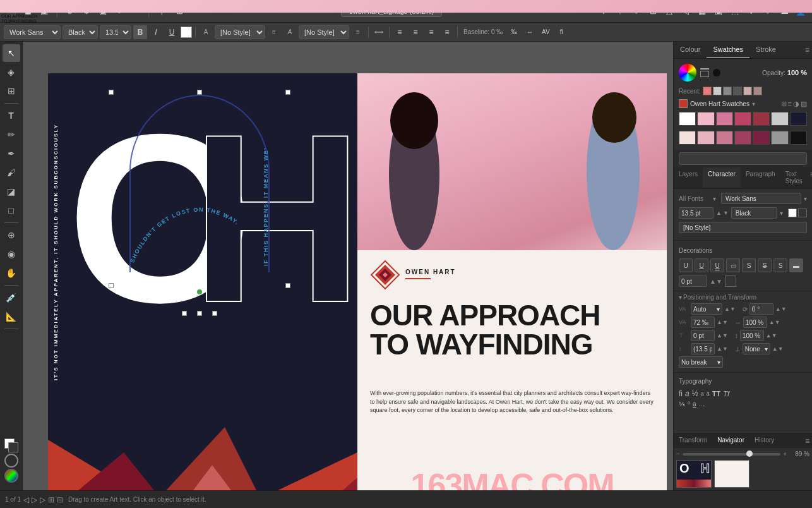  Describe the element at coordinates (111, 92) in the screenshot. I see `handle-tl` at that location.